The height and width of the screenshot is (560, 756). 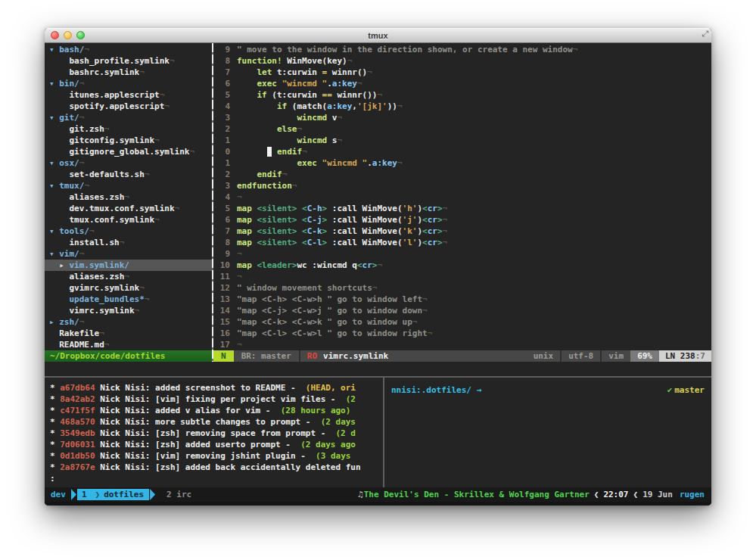 I want to click on editor-line: 8map <silent> <C-l> :call WinMove('l')<c…, so click(x=462, y=242).